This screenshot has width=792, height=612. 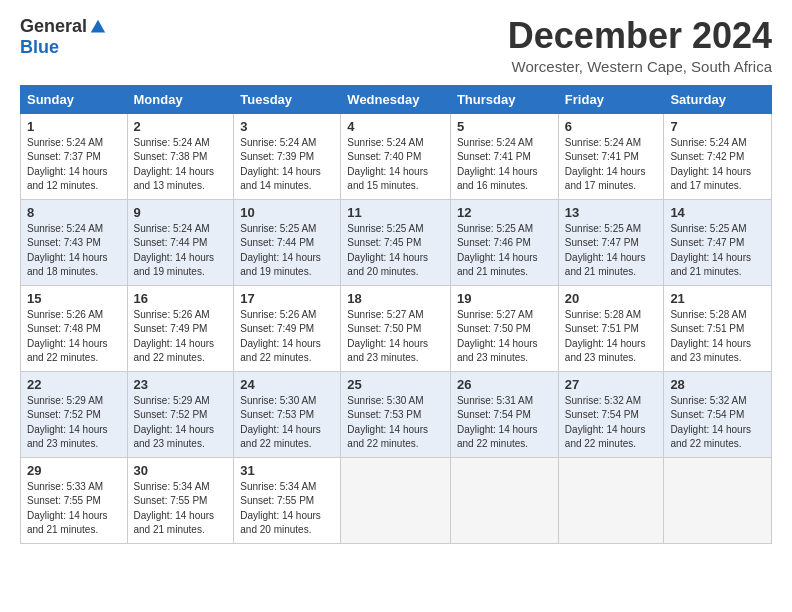 I want to click on calendar-cell: 7Sunrise: 5:24 AMSunset: 7:42 PMDaylight…, so click(x=718, y=156).